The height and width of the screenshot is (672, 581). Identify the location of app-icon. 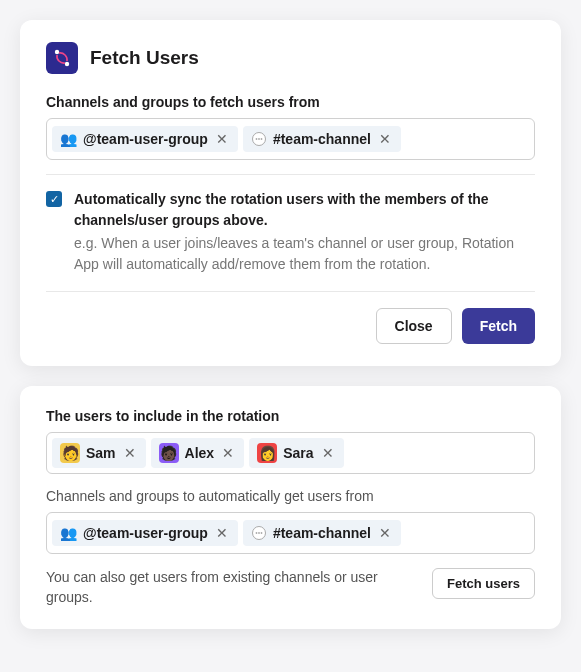
(62, 58).